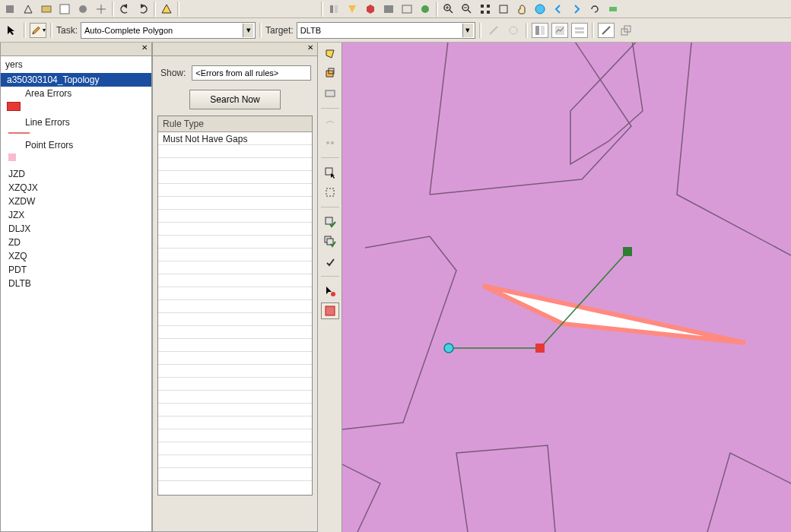  I want to click on validate-extent-icon, so click(330, 222).